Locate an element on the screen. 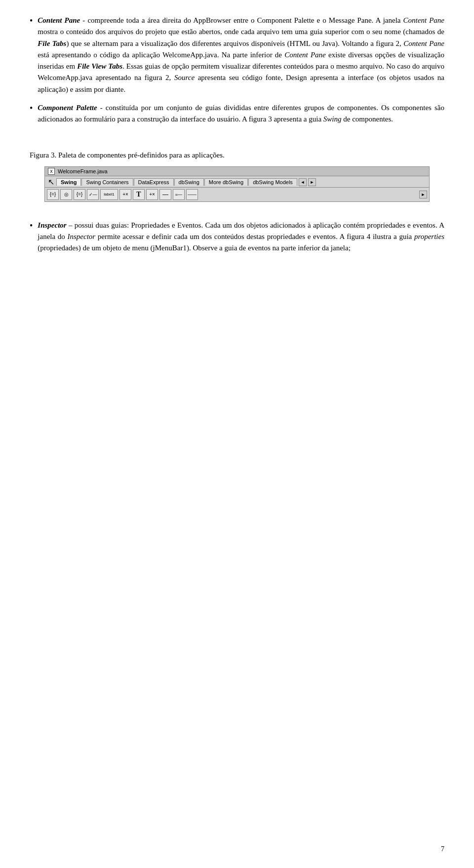  content-pane-label: Content Pane is located at coordinates (59, 20).